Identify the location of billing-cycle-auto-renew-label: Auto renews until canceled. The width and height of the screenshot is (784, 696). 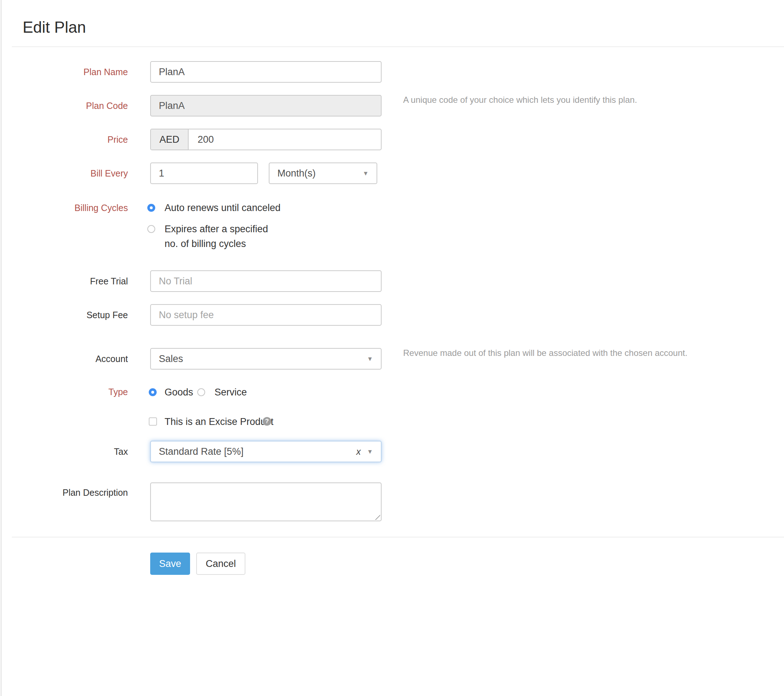
(222, 208).